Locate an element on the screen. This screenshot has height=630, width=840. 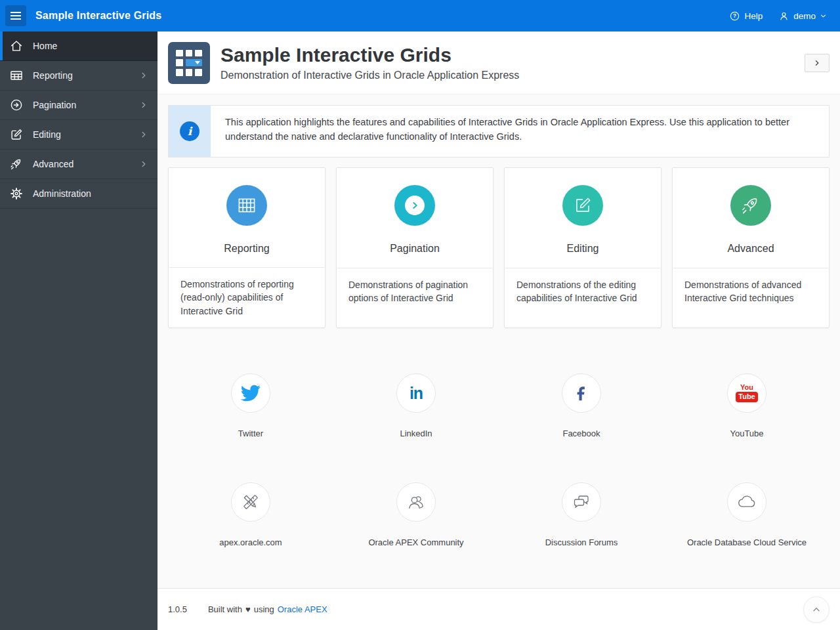
linkedin-icon: in is located at coordinates (416, 394).